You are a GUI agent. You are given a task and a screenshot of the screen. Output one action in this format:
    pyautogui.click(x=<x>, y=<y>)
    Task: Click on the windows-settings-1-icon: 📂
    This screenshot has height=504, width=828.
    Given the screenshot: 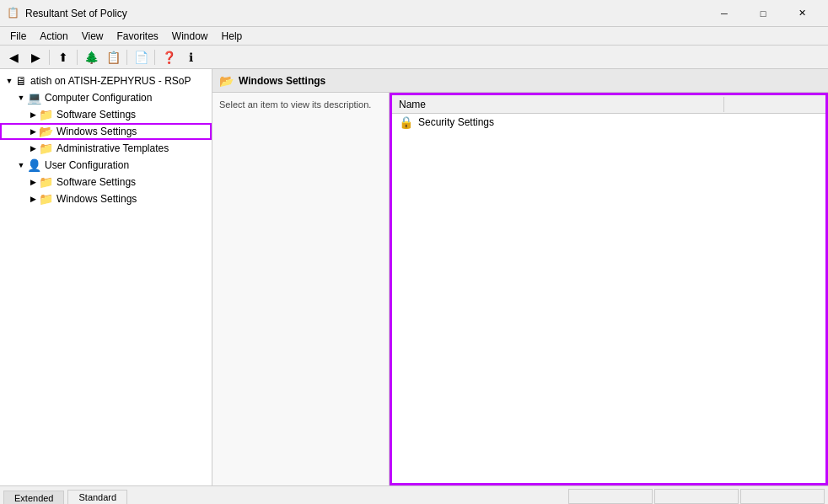 What is the action you would take?
    pyautogui.click(x=46, y=131)
    